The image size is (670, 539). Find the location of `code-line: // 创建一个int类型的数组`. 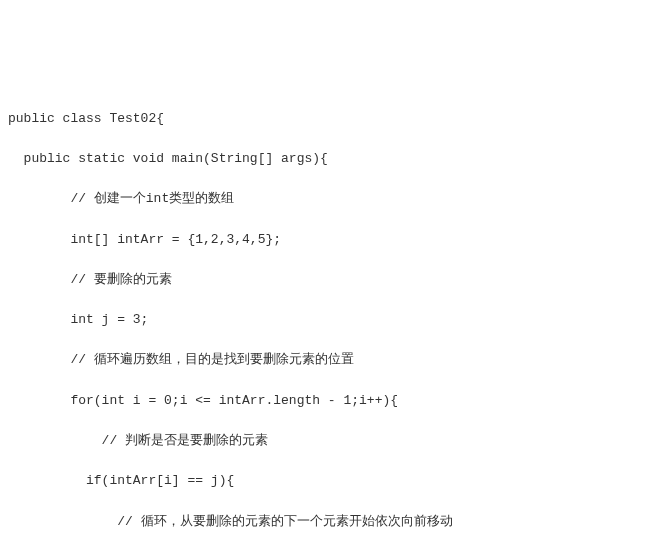

code-line: // 创建一个int类型的数组 is located at coordinates (335, 199).